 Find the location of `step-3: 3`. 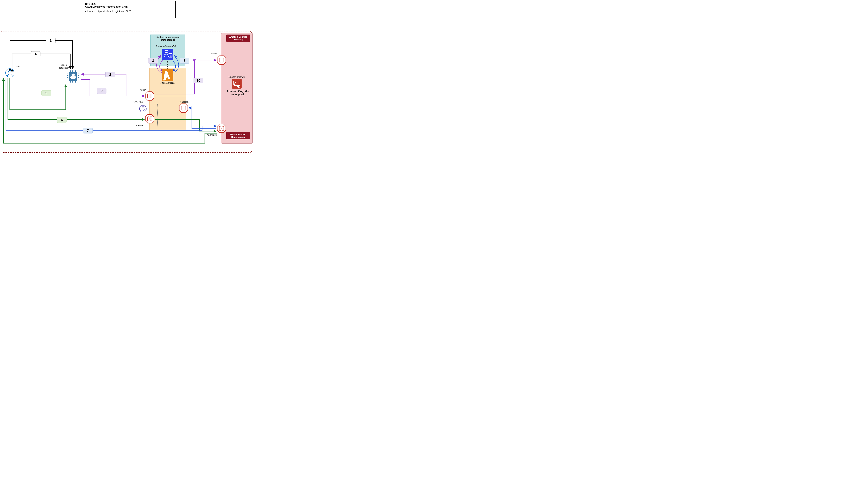

step-3: 3 is located at coordinates (153, 61).